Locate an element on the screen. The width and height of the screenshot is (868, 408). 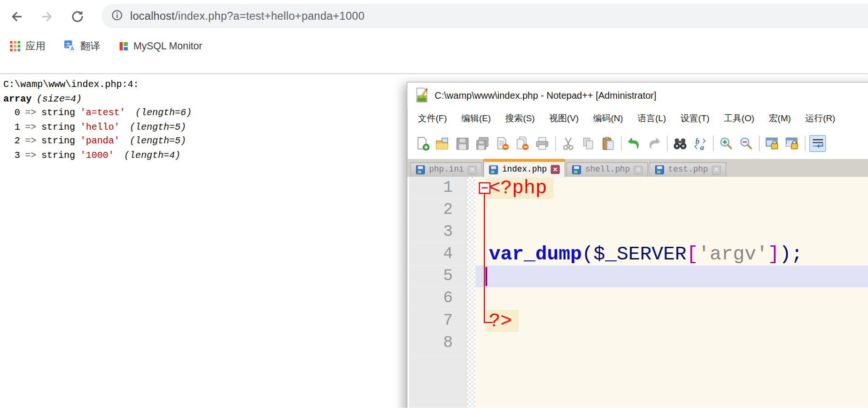
tab-php-ini: php.ini ✕ is located at coordinates (446, 169).